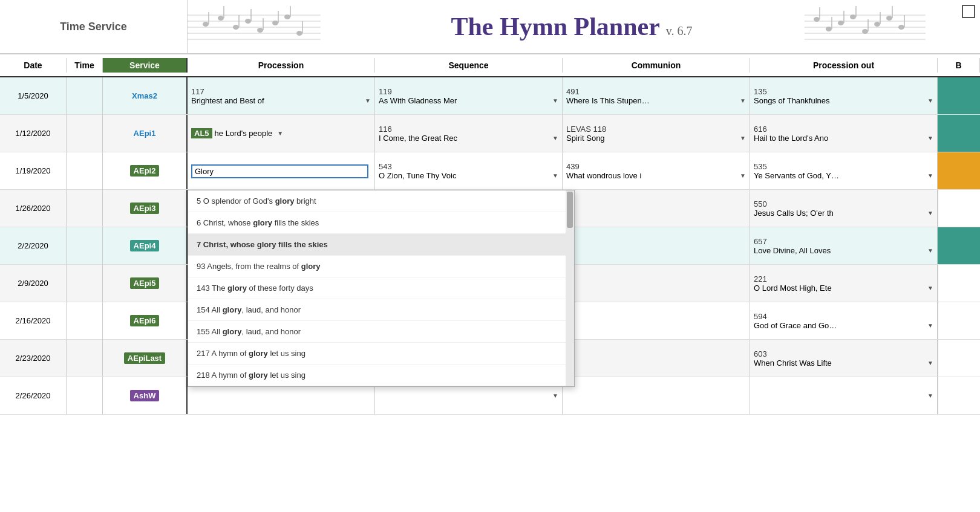 This screenshot has width=980, height=512. Describe the element at coordinates (844, 358) in the screenshot. I see `procout-cell: 603 When Christ Was Lifte ▼` at that location.